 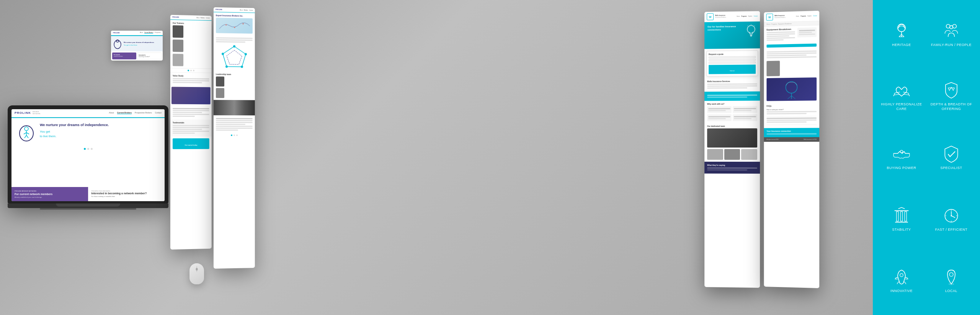 What do you see at coordinates (951, 277) in the screenshot?
I see `location-icon` at bounding box center [951, 277].